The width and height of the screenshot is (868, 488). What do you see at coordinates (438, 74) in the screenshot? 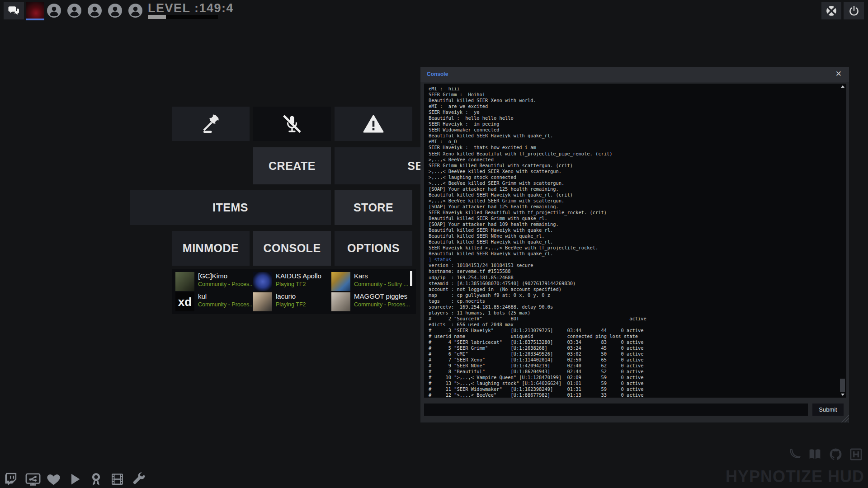
I see `console-title: Console` at bounding box center [438, 74].